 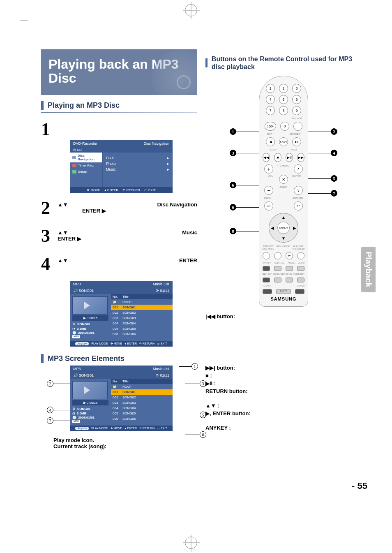 I want to click on osd-main-divx: DivX▸, so click(x=138, y=158).